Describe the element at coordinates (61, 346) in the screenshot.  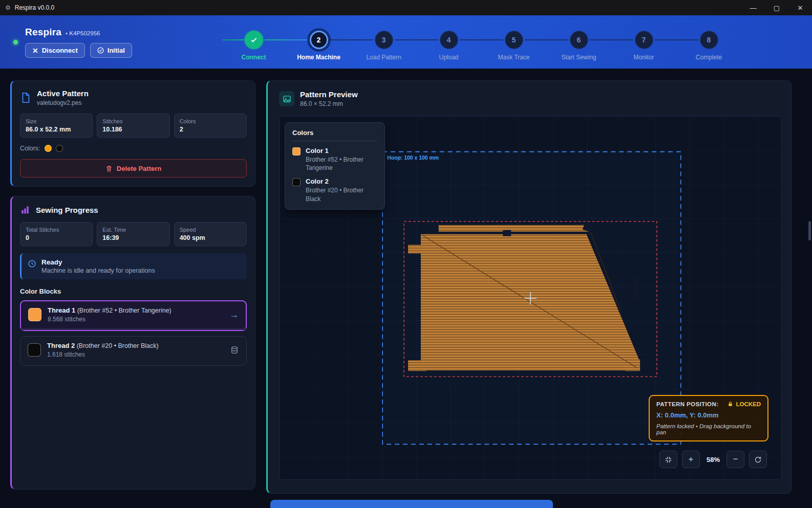
I see `thread-name-bold: Thread 2` at that location.